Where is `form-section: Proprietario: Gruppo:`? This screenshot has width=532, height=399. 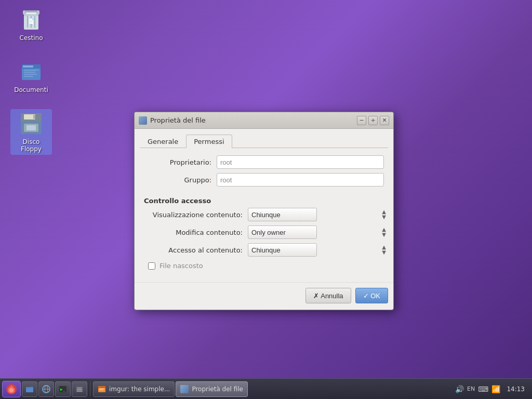 form-section: Proprietario: Gruppo: is located at coordinates (264, 173).